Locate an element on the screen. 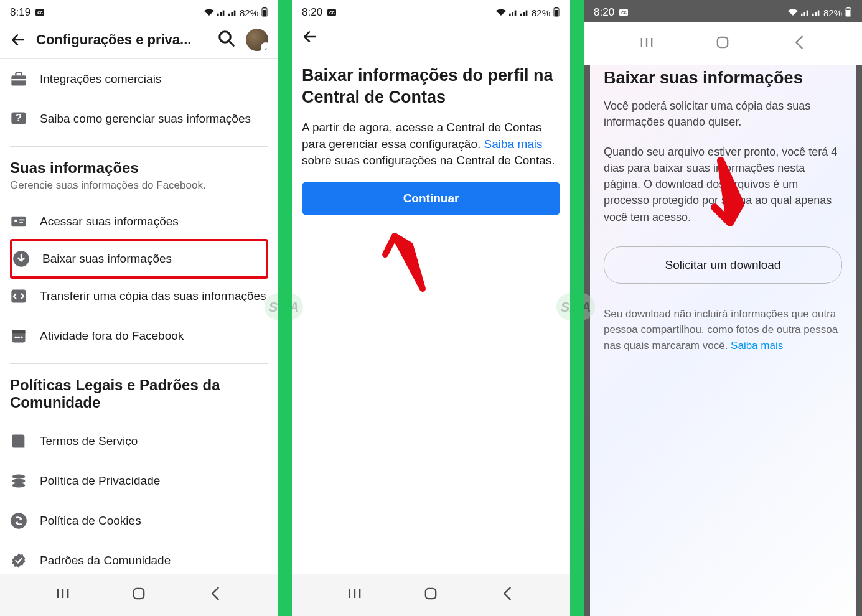 Image resolution: width=862 pixels, height=616 pixels. item-integrations: Integrações comerciais is located at coordinates (139, 79).